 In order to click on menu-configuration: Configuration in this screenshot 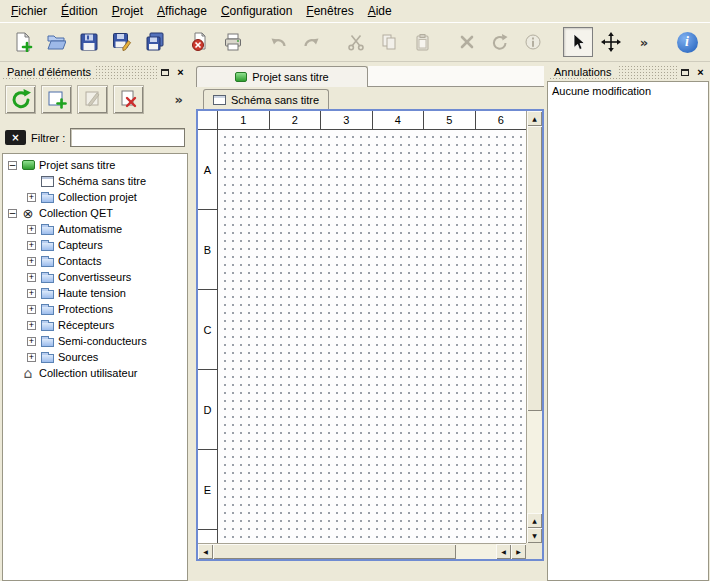, I will do `click(256, 11)`.